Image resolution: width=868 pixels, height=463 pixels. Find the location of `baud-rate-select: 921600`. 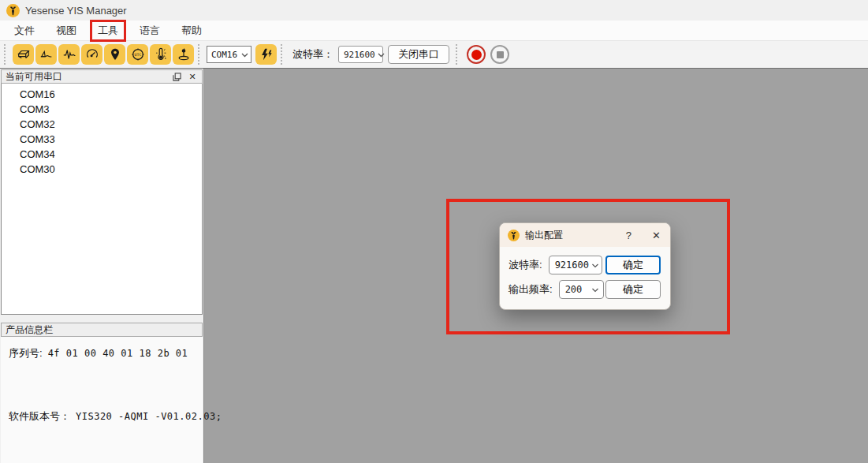

baud-rate-select: 921600 is located at coordinates (361, 54).